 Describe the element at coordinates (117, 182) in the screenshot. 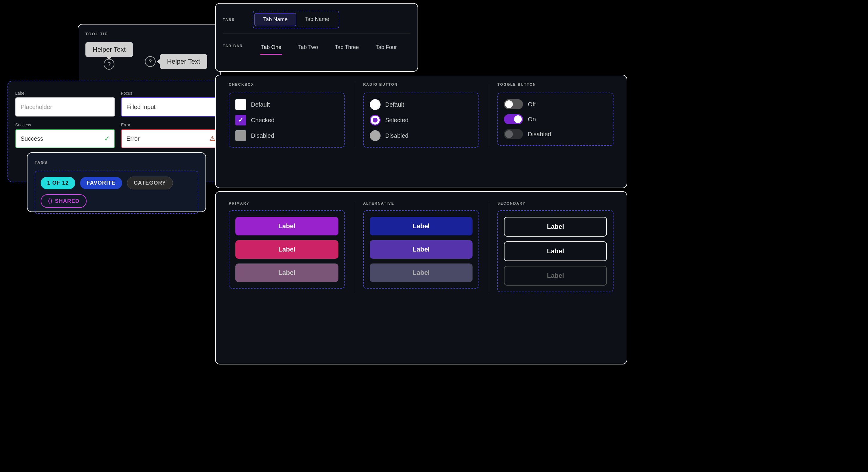

I see `tags-panel: TAGS 1 OF 12 FAVORITE CATEGORY ⟨⟩ SHARED` at that location.